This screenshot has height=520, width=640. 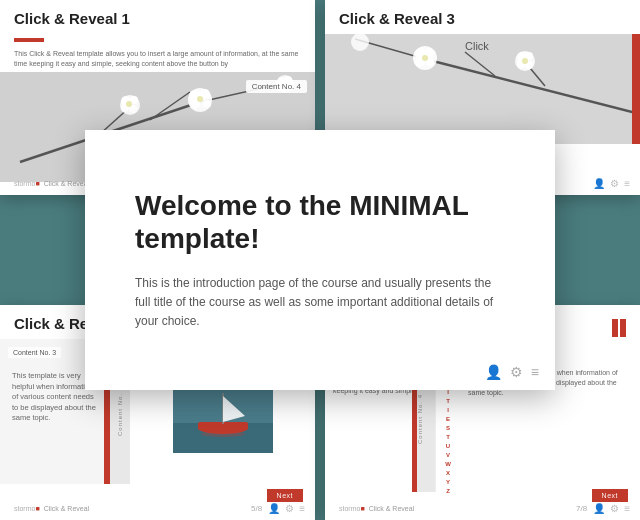 I want to click on alpha-x: X, so click(x=448, y=474).